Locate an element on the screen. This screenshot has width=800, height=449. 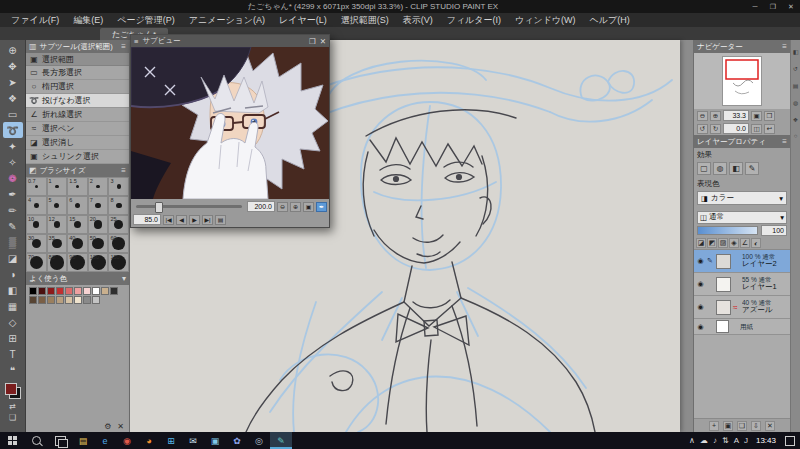
fit-to-window-icon: ▣ is located at coordinates (756, 116).